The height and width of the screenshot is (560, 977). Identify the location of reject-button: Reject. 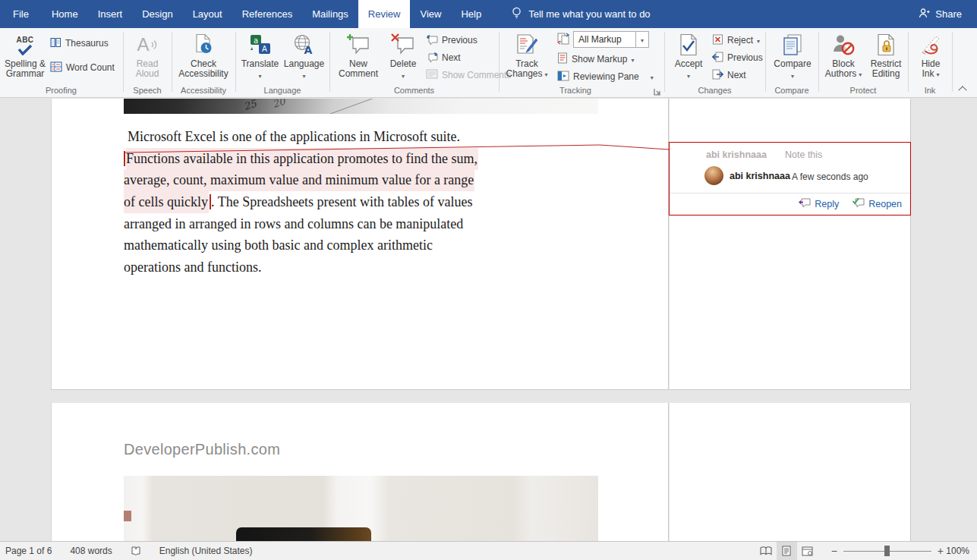
(736, 40).